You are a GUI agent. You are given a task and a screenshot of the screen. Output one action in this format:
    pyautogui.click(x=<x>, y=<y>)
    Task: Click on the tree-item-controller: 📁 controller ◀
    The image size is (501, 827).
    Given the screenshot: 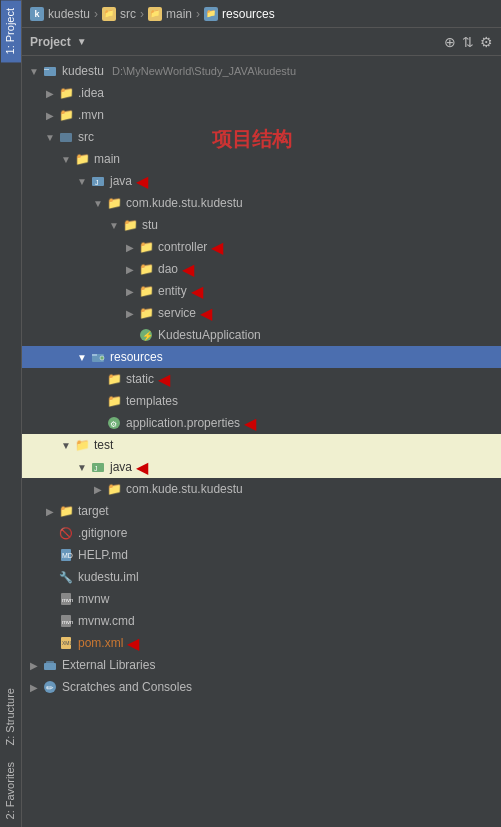 What is the action you would take?
    pyautogui.click(x=262, y=247)
    